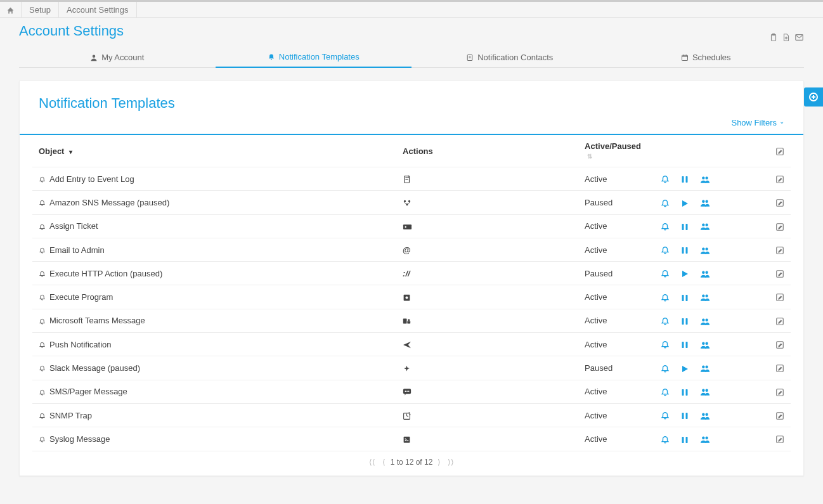  Describe the element at coordinates (372, 462) in the screenshot. I see `pager-first-icon: ⟨⟨` at that location.